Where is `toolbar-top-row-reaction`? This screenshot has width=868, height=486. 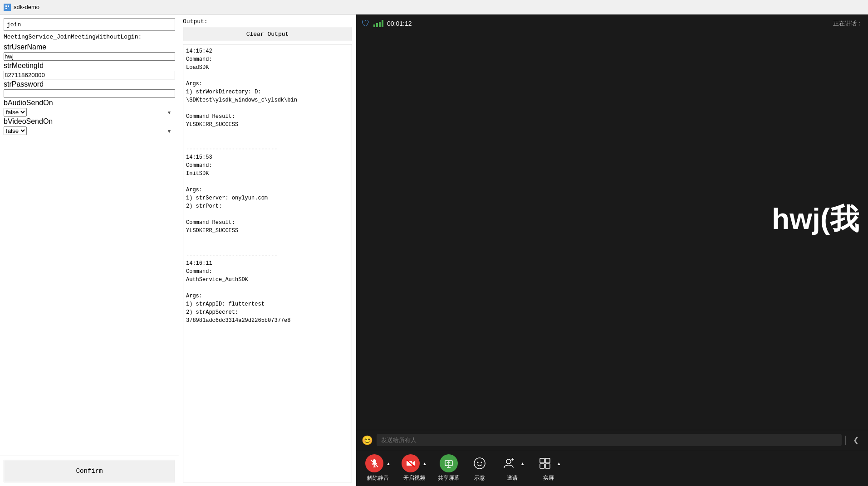 toolbar-top-row-reaction is located at coordinates (480, 463).